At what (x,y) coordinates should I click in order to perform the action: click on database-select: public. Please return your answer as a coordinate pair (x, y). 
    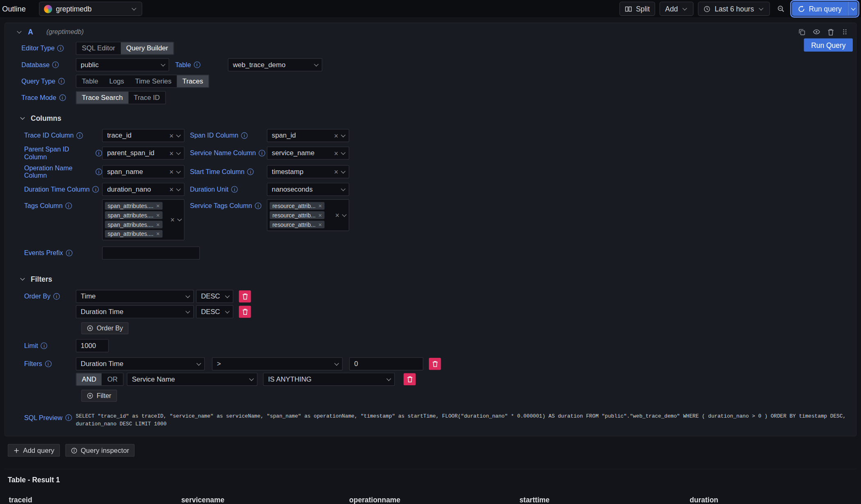
    Looking at the image, I should click on (122, 65).